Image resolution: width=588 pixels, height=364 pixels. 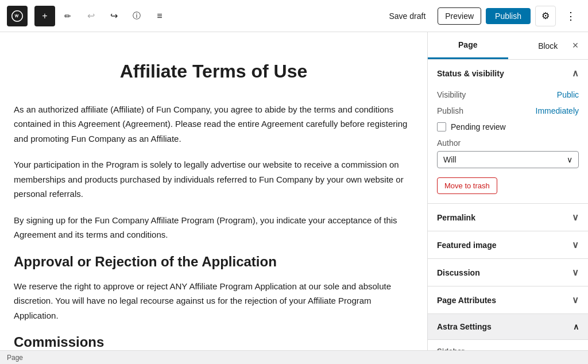 I want to click on publish-value: Immediately, so click(x=557, y=111).